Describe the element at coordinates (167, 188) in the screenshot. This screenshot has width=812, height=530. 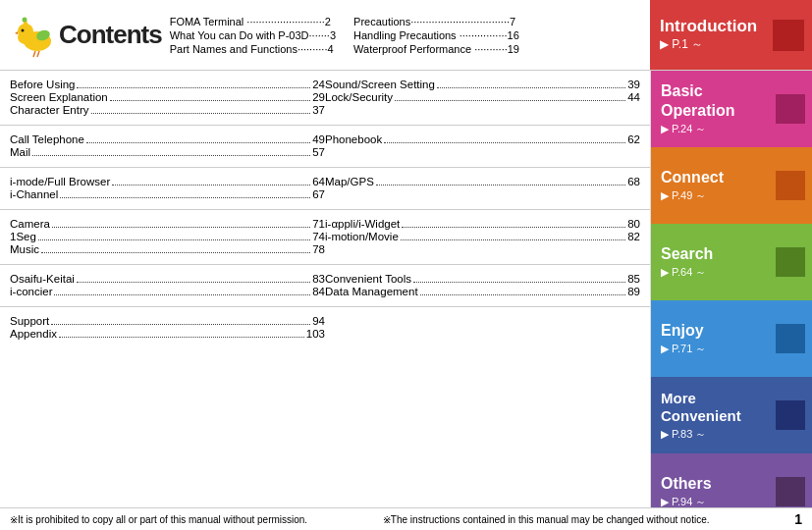
I see `section-3-left: i-mode/Full Browser 64 i-Channel 67` at that location.